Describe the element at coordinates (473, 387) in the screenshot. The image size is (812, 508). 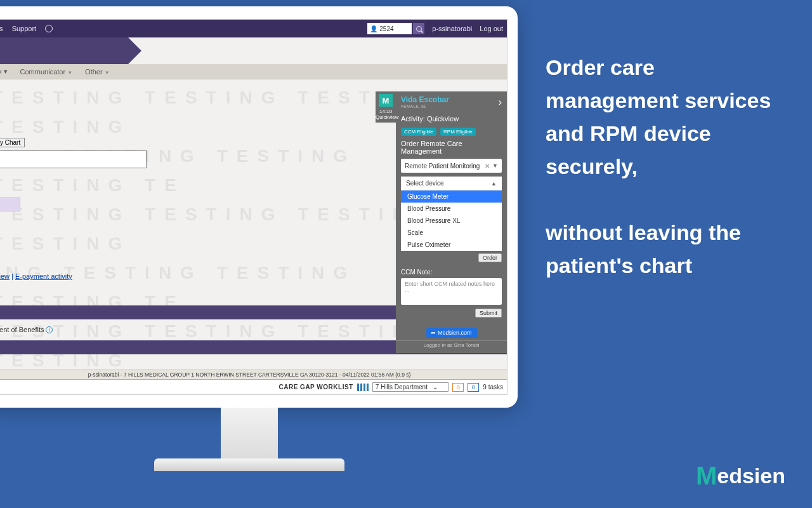
I see `count-blue: 0` at that location.